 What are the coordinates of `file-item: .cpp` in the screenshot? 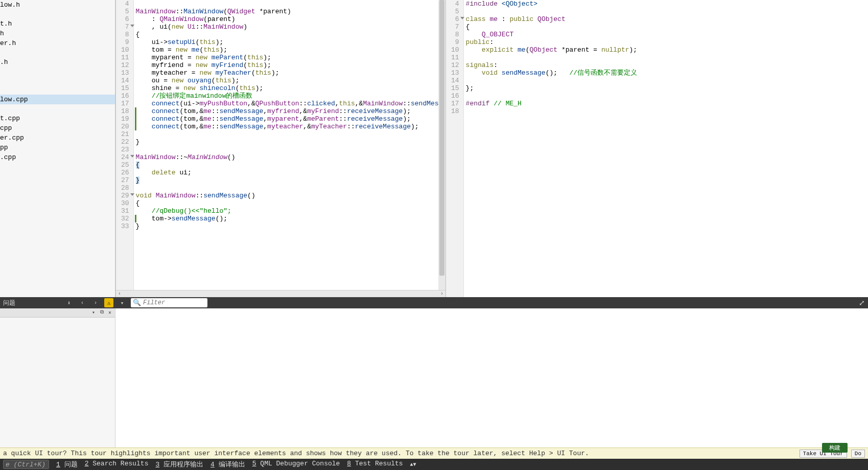 It's located at (57, 158).